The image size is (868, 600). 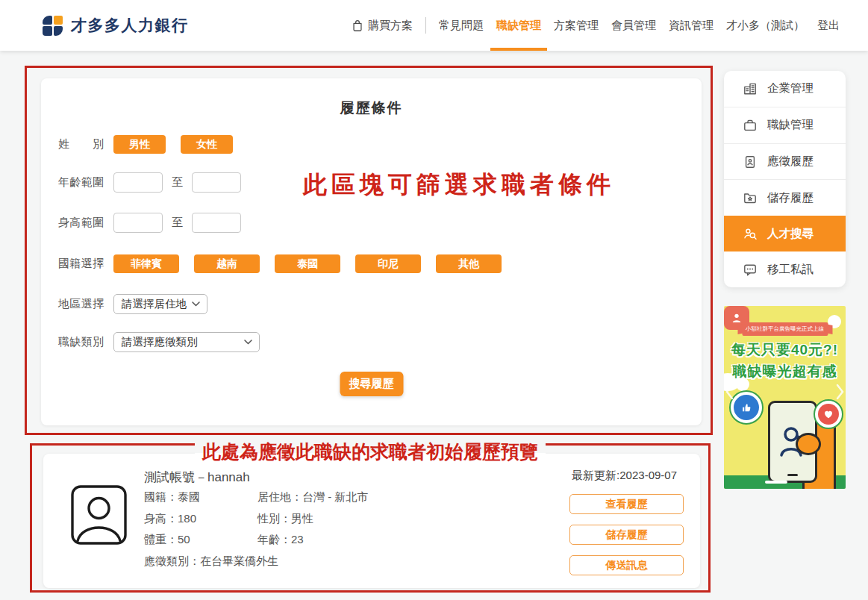 What do you see at coordinates (750, 162) in the screenshot?
I see `resume-document-icon` at bounding box center [750, 162].